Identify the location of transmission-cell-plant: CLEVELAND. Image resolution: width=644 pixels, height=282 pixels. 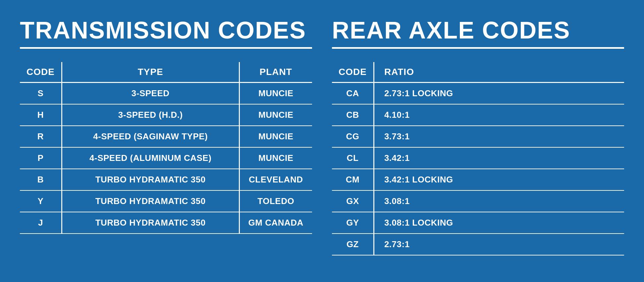
(276, 180).